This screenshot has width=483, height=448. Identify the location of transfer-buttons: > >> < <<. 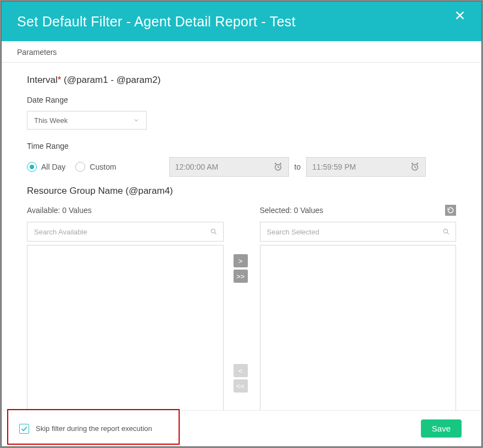
(242, 307).